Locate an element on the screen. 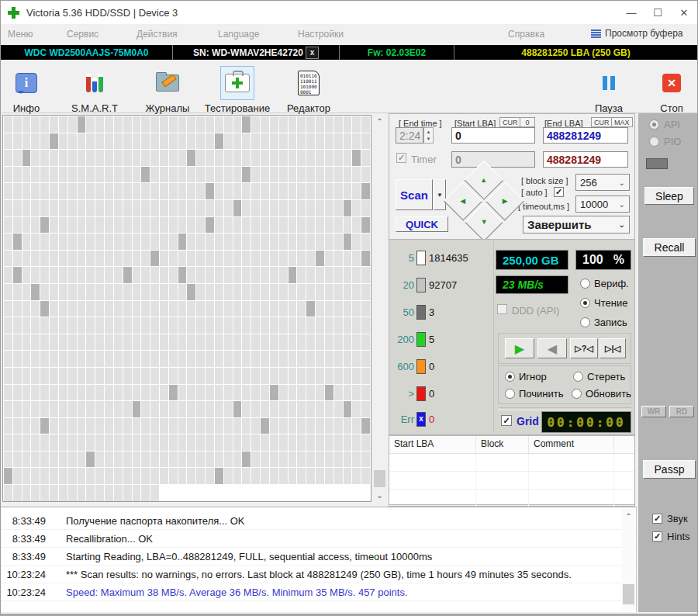  seek-end-button: ▷|◁ is located at coordinates (613, 348).